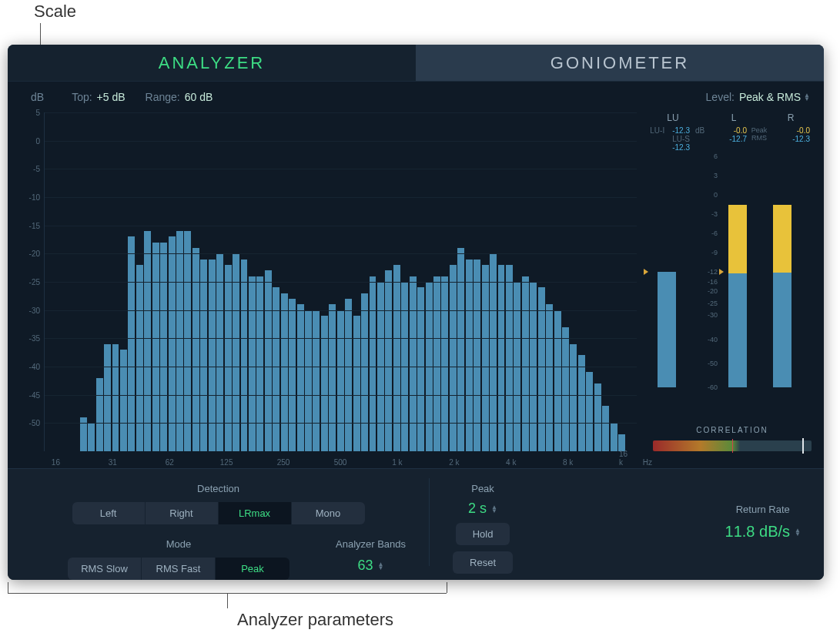  I want to click on annotation-scale: Scale, so click(55, 12).